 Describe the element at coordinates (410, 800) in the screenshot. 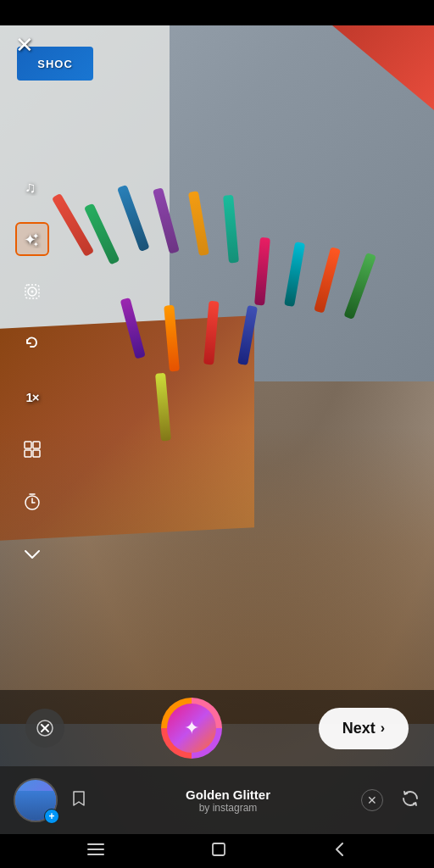

I see `filter-refresh-button` at that location.